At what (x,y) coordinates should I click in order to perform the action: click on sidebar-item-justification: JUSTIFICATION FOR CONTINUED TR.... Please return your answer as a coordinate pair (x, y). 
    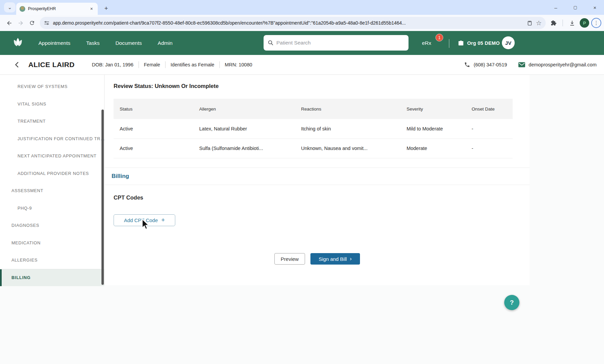
    Looking at the image, I should click on (52, 139).